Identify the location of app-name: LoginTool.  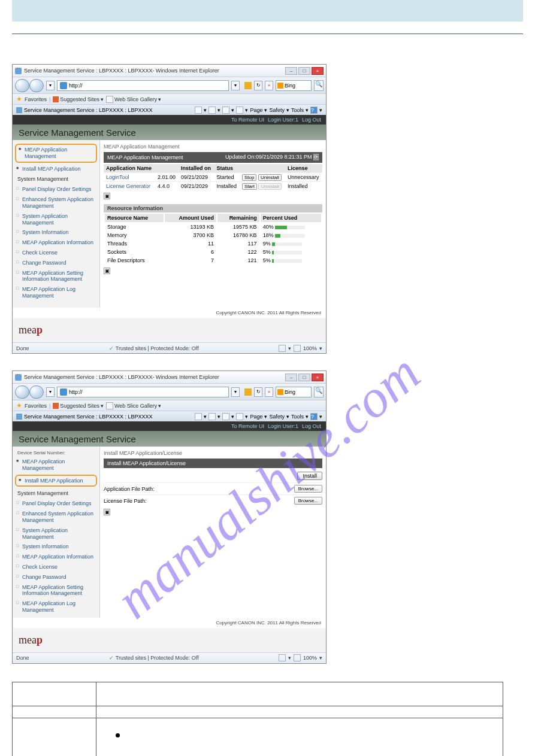
(129, 177).